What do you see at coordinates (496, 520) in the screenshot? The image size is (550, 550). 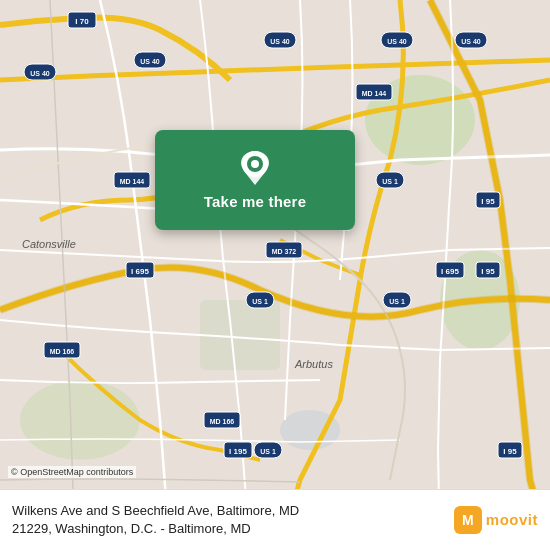 I see `moovit-logo: M moovit` at bounding box center [496, 520].